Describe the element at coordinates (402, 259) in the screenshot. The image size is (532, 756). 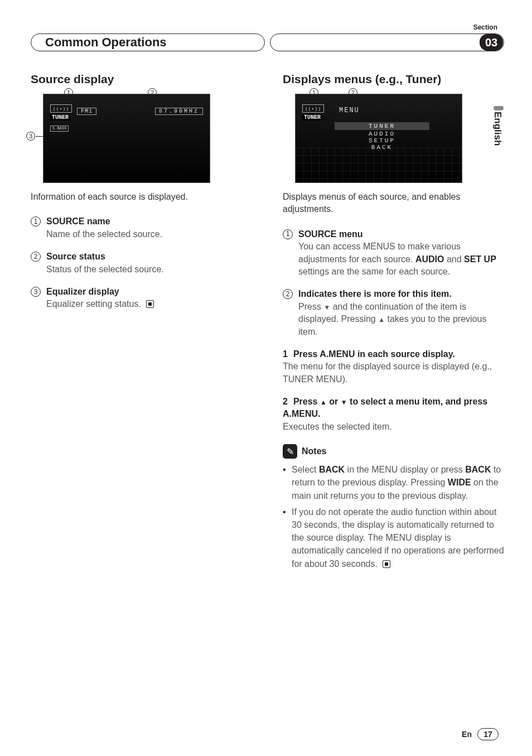
I see `item-desc-r1: You can access MENUS to make various adj…` at that location.